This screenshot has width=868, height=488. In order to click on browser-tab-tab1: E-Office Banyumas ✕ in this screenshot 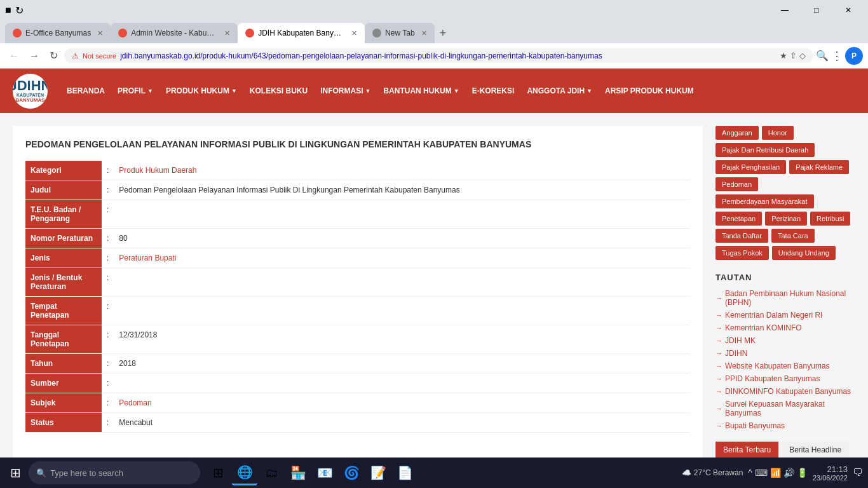, I will do `click(58, 33)`.